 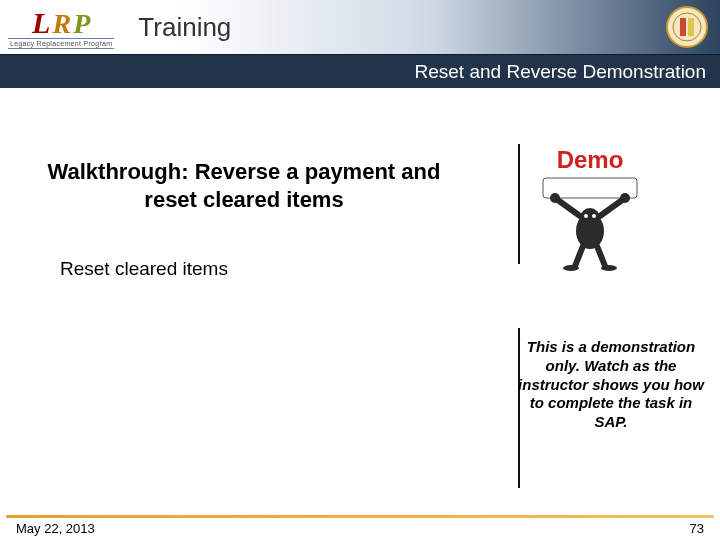 What do you see at coordinates (82, 24) in the screenshot?
I see `logo-letter-p: P` at bounding box center [82, 24].